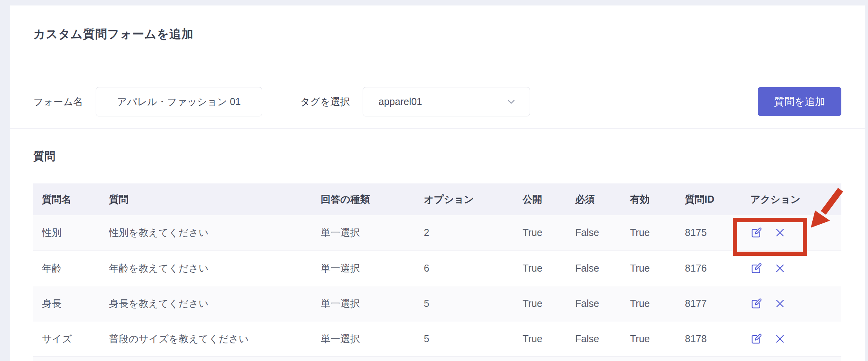 This screenshot has height=361, width=868. Describe the element at coordinates (114, 34) in the screenshot. I see `page-title: カスタム質問フォームを追加` at that location.